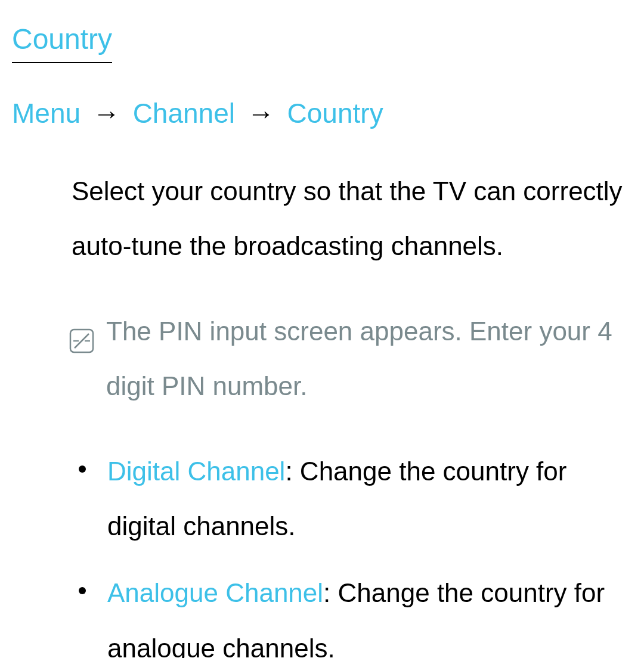  I want to click on note-section: The PIN input screen appears. Enter your…, so click(351, 359).